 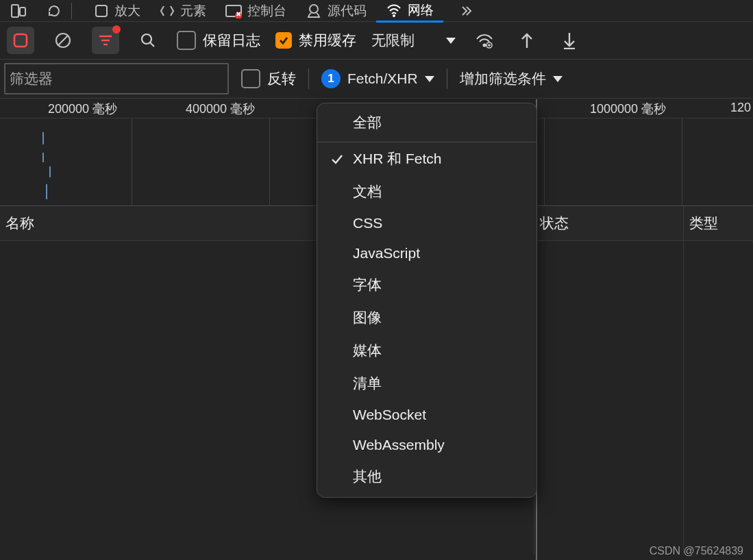 What do you see at coordinates (741, 108) in the screenshot?
I see `overview-tick: 120` at bounding box center [741, 108].